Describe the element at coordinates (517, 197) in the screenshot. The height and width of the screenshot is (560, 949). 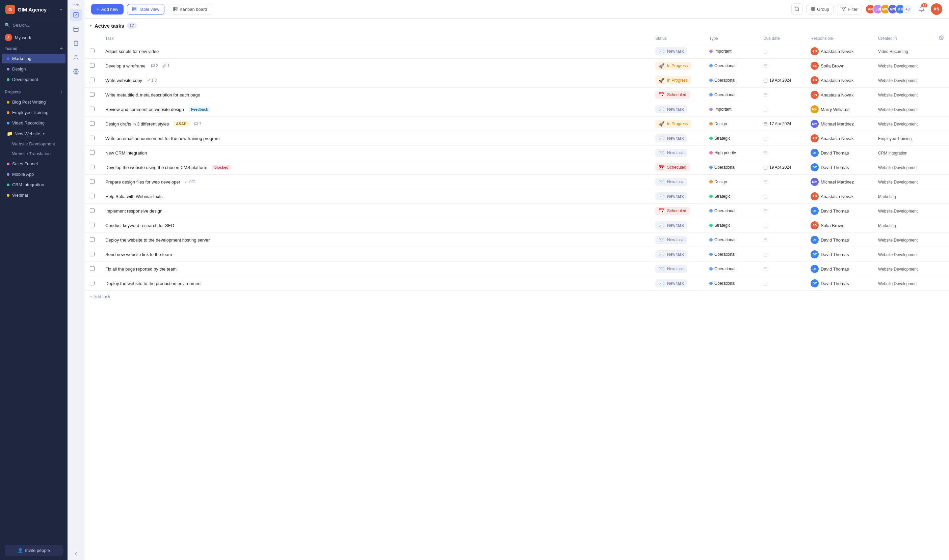
I see `table-row: Help Sofia with Webinar texts✉️New taskS…` at that location.